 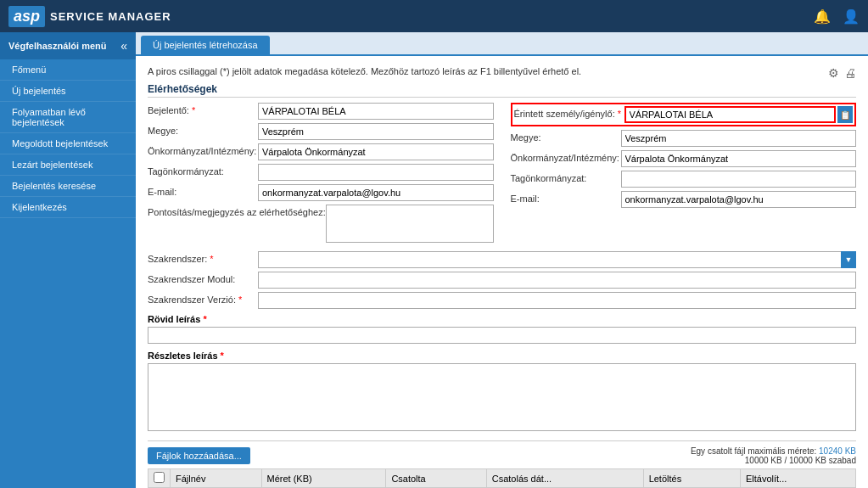 I want to click on user-icon: 👤, so click(x=851, y=17).